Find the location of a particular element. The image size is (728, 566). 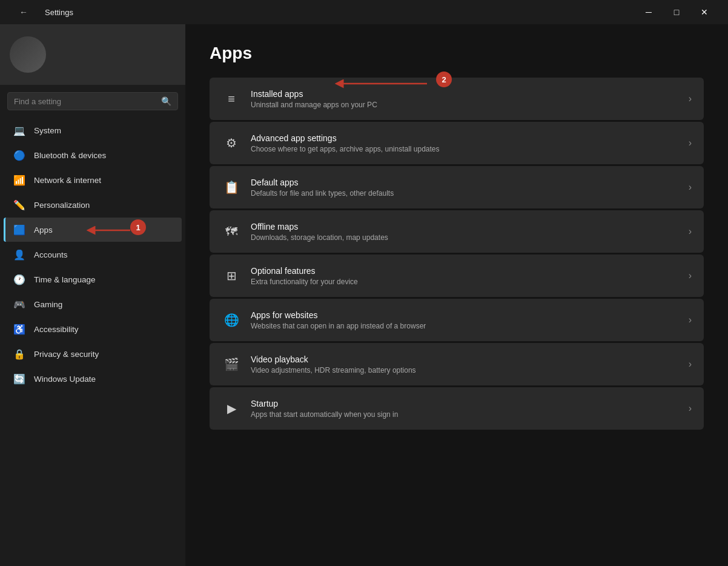

search-input is located at coordinates (85, 102).